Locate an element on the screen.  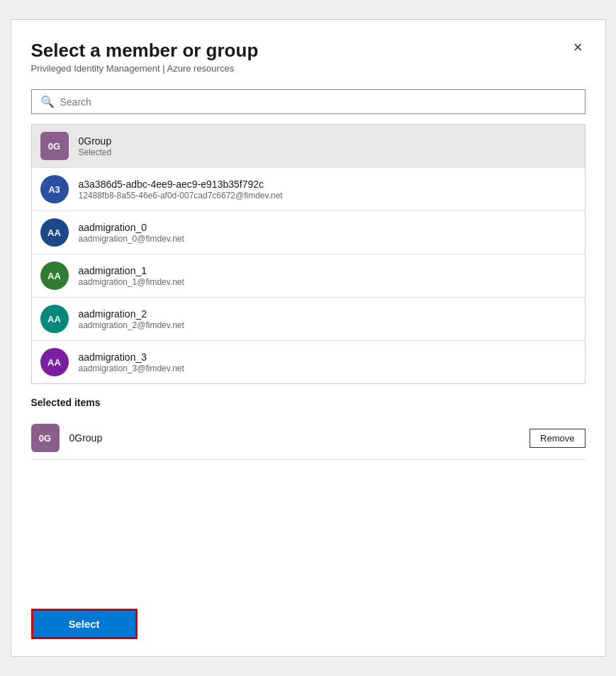
select-button: Select is located at coordinates (84, 624).